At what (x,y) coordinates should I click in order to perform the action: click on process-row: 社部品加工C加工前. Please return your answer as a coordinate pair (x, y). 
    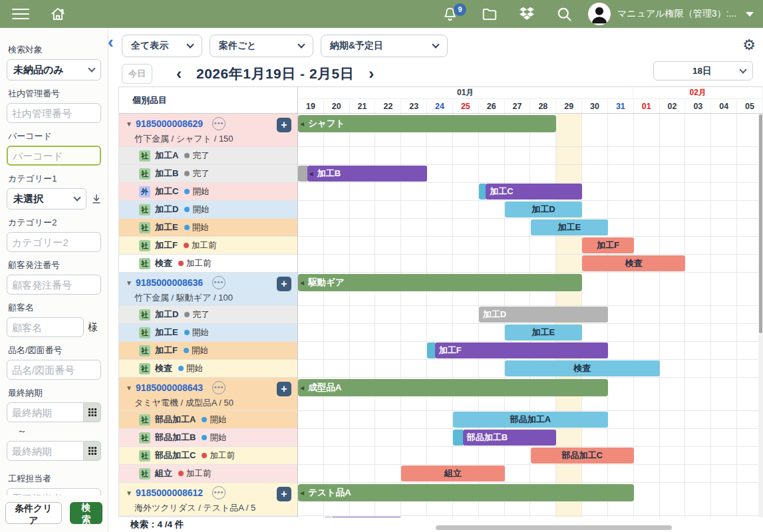
    Looking at the image, I should click on (208, 456).